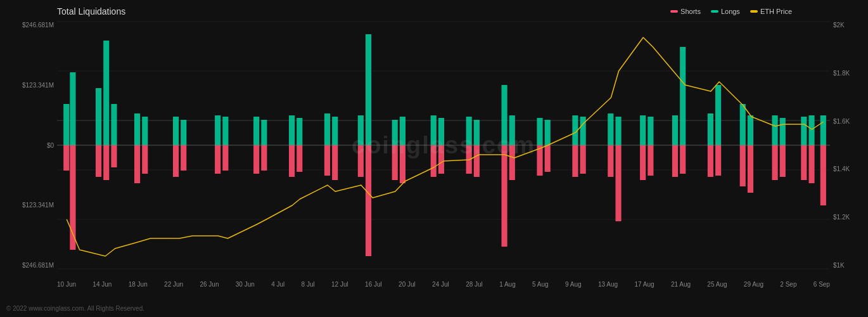  I want to click on footer: © 2022 www.coinglass.com. All Rights Res…, so click(75, 308).